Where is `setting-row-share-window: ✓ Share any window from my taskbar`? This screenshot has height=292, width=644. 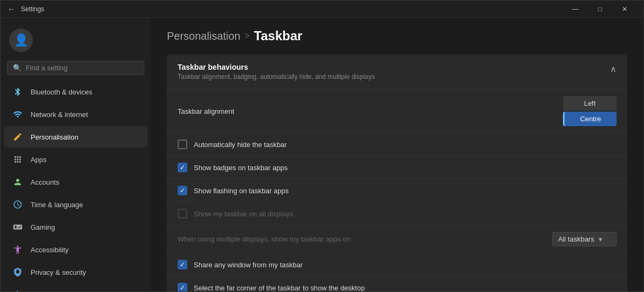 setting-row-share-window: ✓ Share any window from my taskbar is located at coordinates (397, 264).